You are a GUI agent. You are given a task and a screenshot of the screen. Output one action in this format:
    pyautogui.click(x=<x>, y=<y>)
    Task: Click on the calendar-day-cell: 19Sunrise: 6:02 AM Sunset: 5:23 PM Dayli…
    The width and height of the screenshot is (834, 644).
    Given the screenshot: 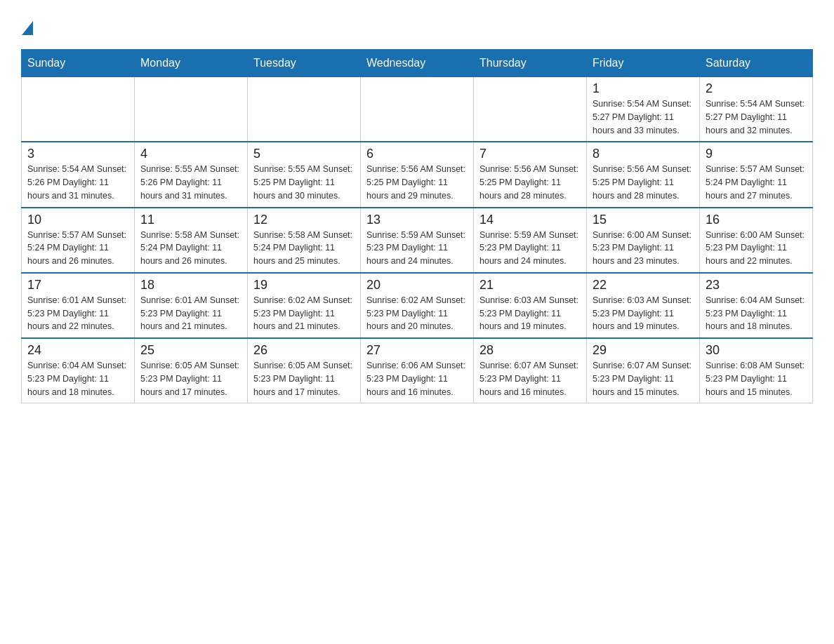 What is the action you would take?
    pyautogui.click(x=305, y=306)
    